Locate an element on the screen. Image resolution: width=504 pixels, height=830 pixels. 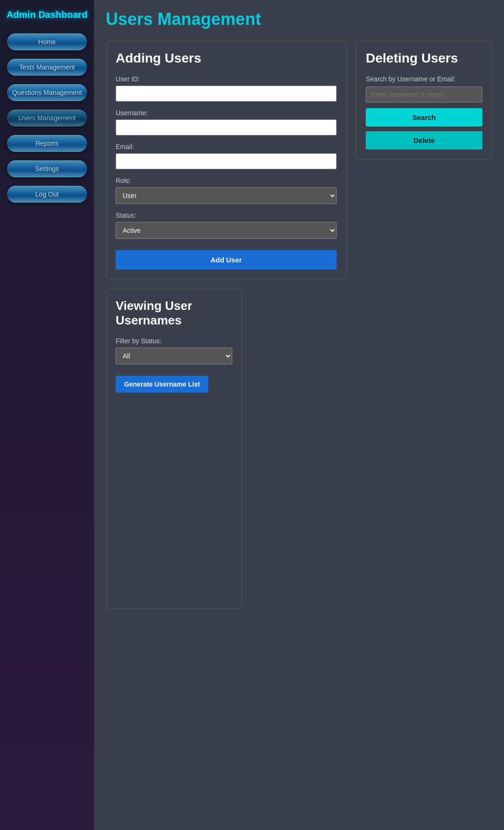
sidebar-item-logout: Log Out is located at coordinates (47, 194).